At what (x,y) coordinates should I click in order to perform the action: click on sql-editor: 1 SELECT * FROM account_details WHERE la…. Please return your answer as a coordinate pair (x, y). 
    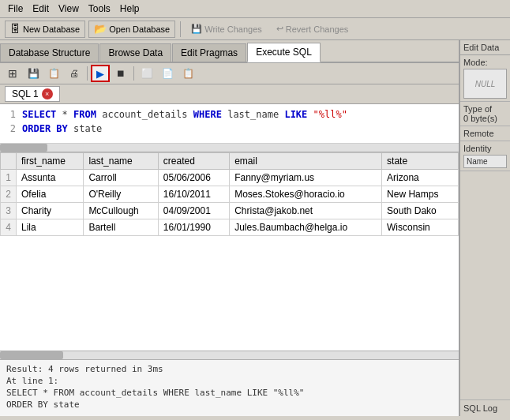
    Looking at the image, I should click on (229, 124).